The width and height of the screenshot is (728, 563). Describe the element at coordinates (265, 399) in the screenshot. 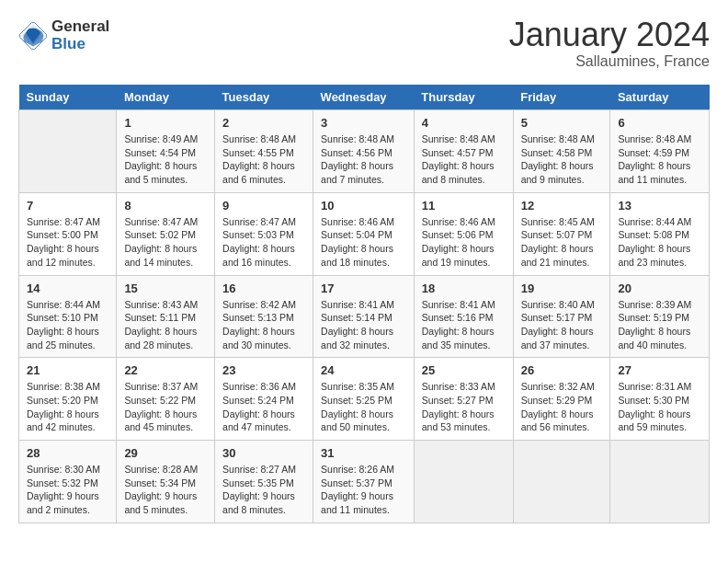

I see `calendar-cell: 23Sunrise: 8:36 AMSunset: 5:24 PMDayligh…` at that location.